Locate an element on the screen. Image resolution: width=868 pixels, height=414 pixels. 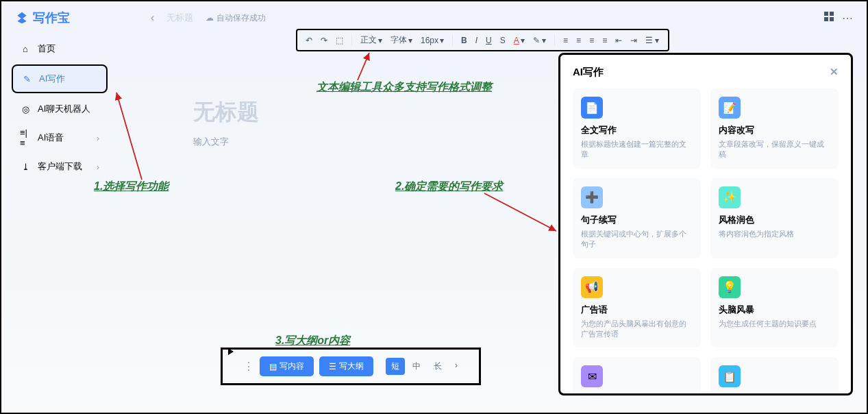
annotation-toolbar: 文本编辑工具众多支持写作格式调整 is located at coordinates (404, 88).